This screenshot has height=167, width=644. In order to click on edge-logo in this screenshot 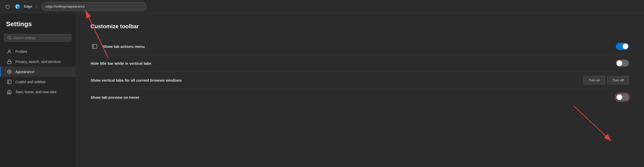, I will do `click(18, 7)`.